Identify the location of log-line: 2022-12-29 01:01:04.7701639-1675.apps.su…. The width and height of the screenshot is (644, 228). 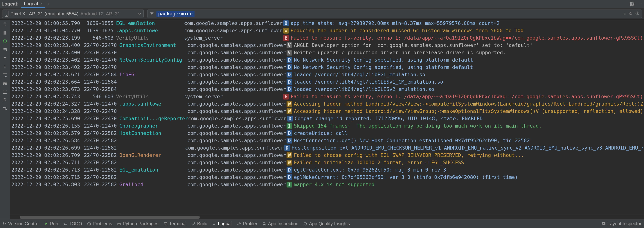
(327, 30).